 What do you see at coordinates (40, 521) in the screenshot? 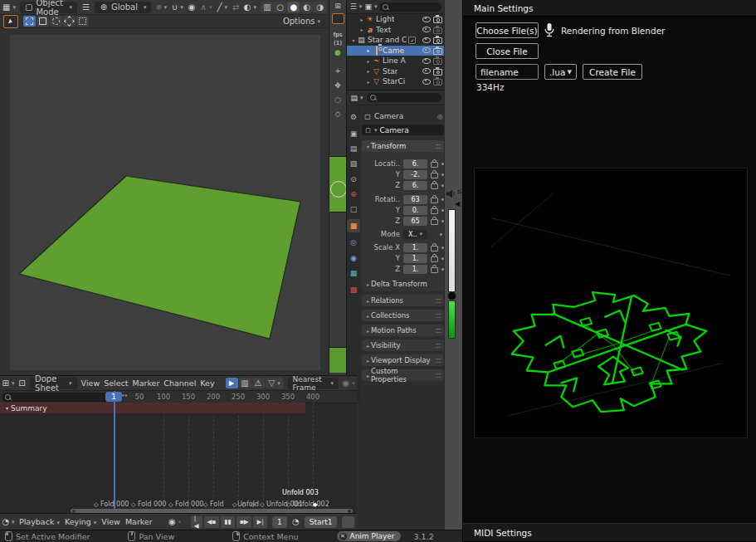
I see `menu-playback: Playback▾` at bounding box center [40, 521].